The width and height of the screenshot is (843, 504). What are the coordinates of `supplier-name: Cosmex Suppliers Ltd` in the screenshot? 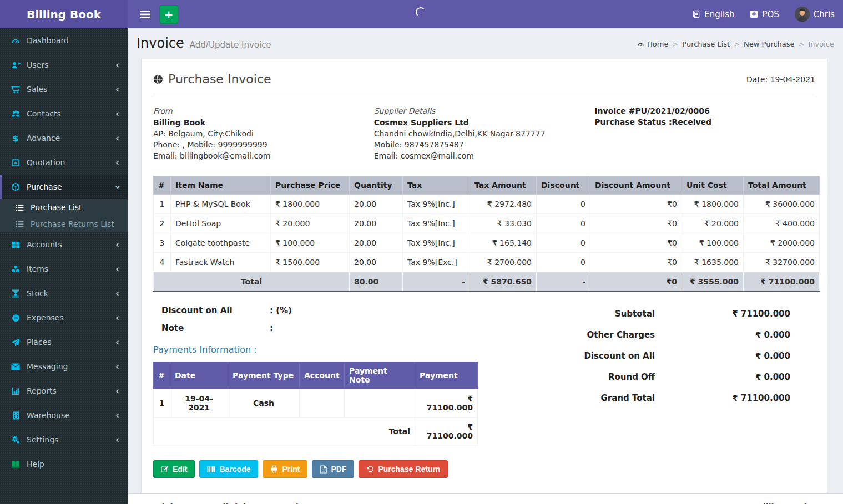 It's located at (484, 123).